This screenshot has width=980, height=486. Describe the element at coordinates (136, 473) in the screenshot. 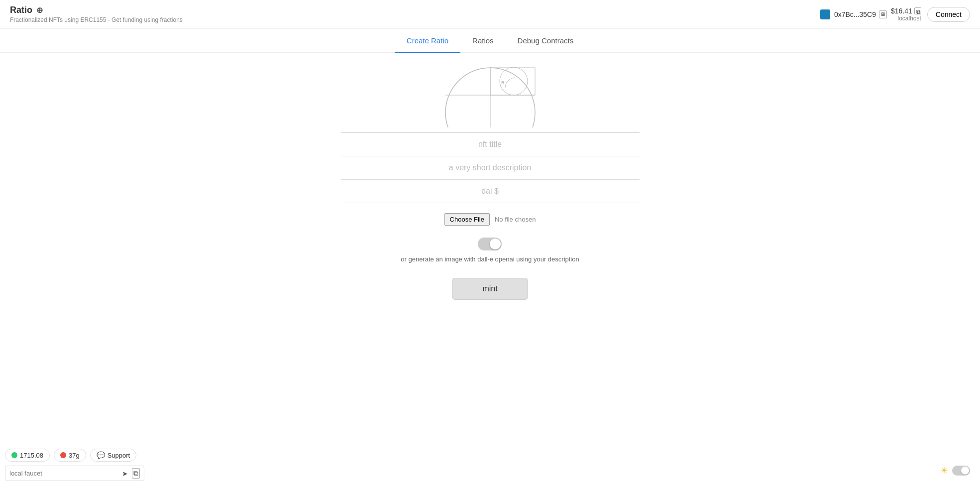

I see `copy-icon: ⧉` at that location.